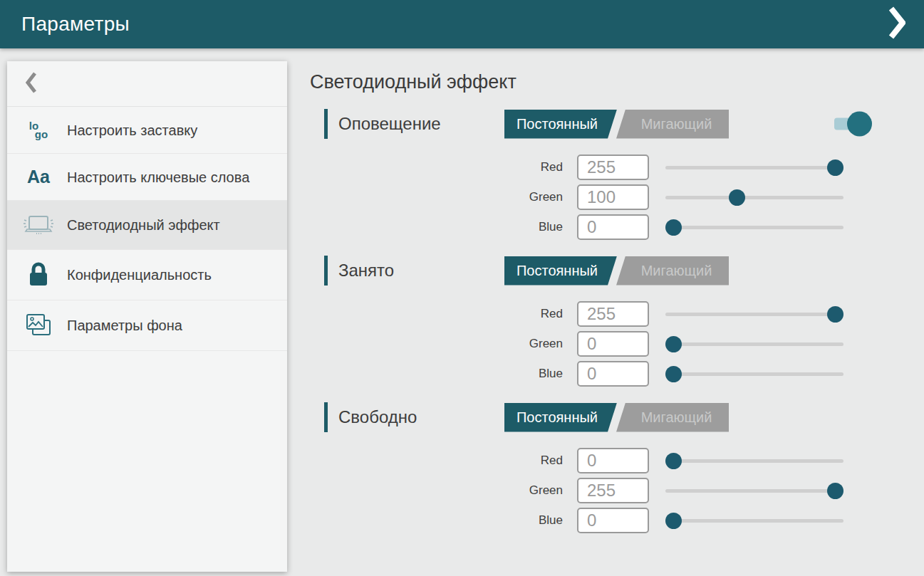 This screenshot has height=576, width=924. I want to click on logo-icon: logo, so click(38, 130).